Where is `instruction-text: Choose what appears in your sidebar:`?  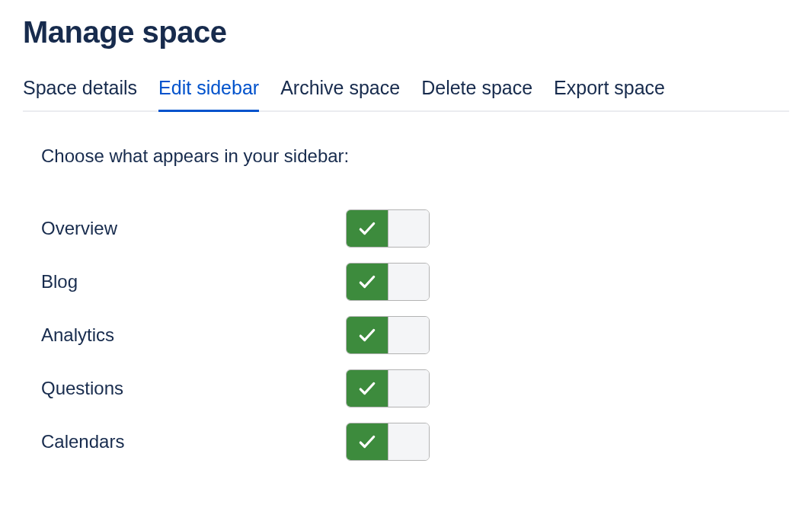 instruction-text: Choose what appears in your sidebar: is located at coordinates (415, 156).